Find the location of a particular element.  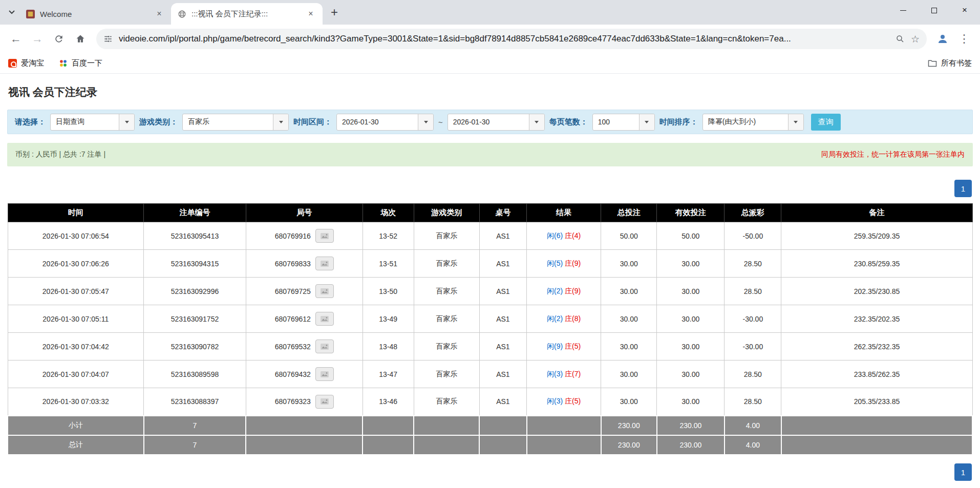

maximize-button is located at coordinates (934, 10).